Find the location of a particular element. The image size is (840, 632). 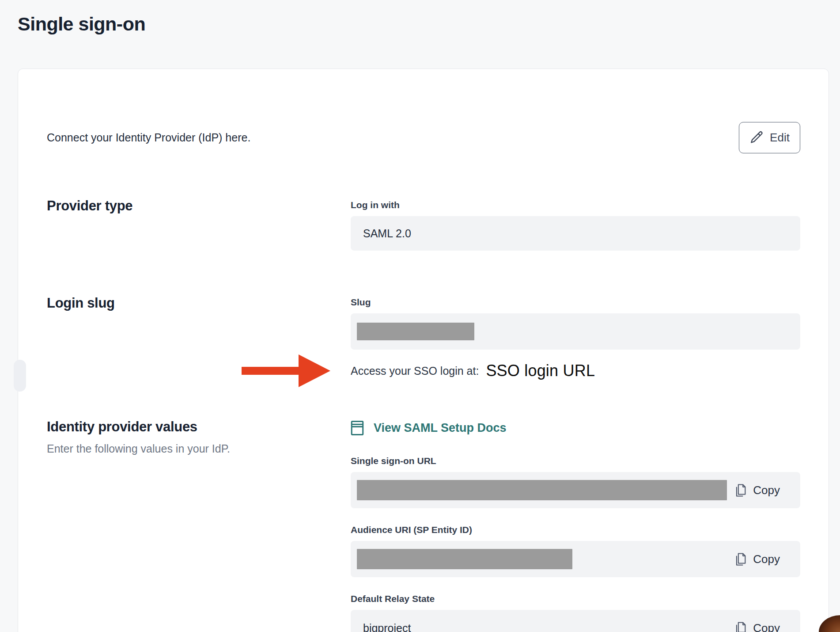

saml-docs-link-label: View SAML Setup Docs is located at coordinates (440, 428).